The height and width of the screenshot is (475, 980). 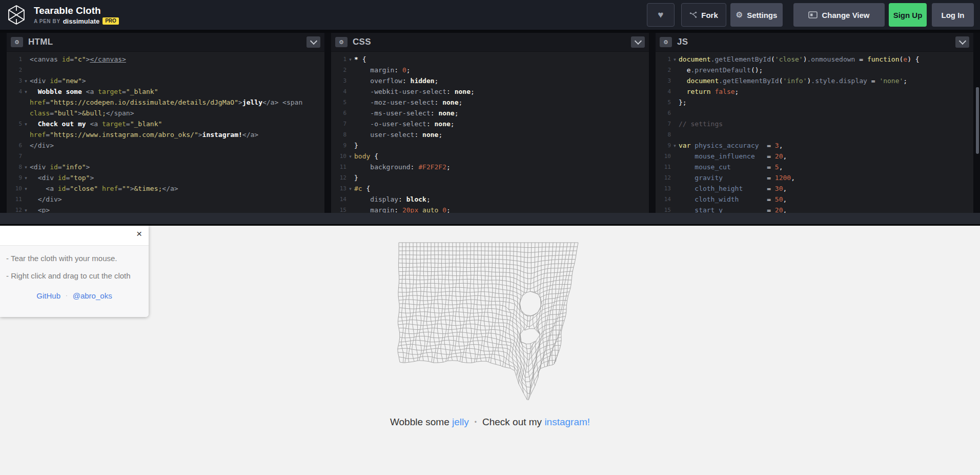 I want to click on settings-label: Settings, so click(x=762, y=15).